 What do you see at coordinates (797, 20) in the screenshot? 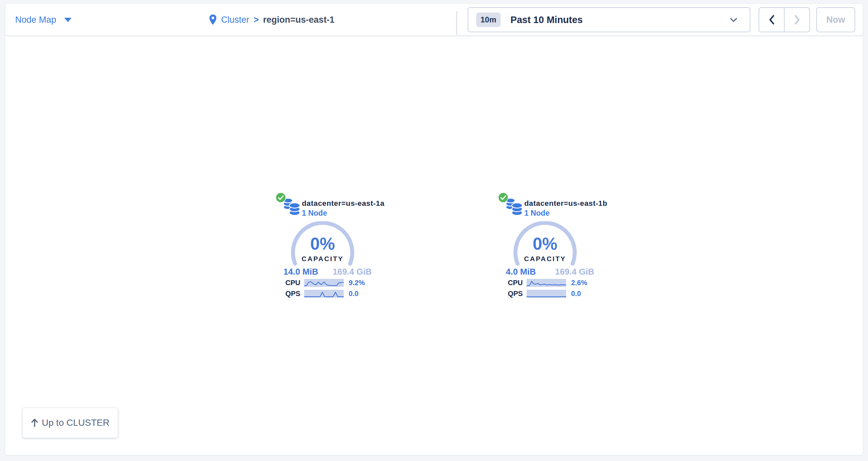
I see `chevron-right-icon` at bounding box center [797, 20].